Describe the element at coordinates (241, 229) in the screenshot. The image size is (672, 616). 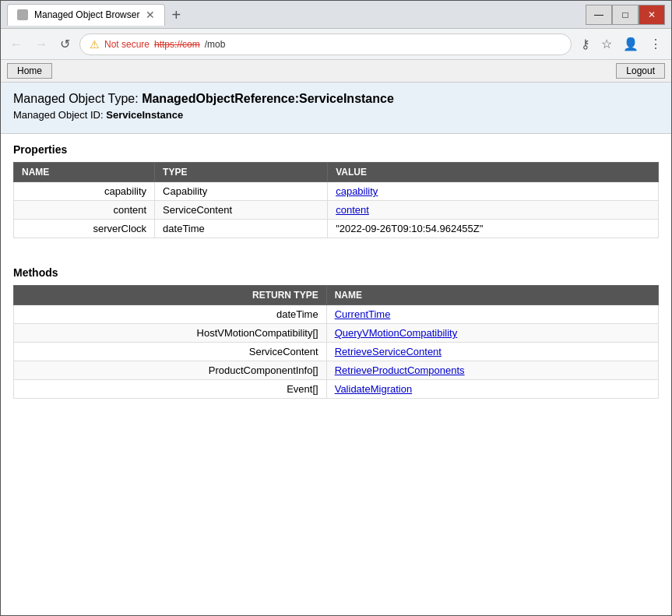
I see `property-type: dateTime` at that location.